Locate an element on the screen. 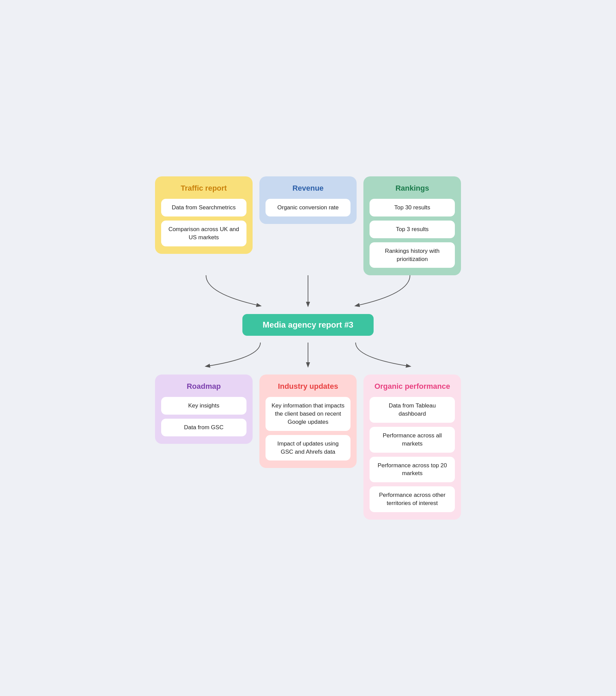 The width and height of the screenshot is (616, 696). traffic-title: Traffic report is located at coordinates (204, 188).